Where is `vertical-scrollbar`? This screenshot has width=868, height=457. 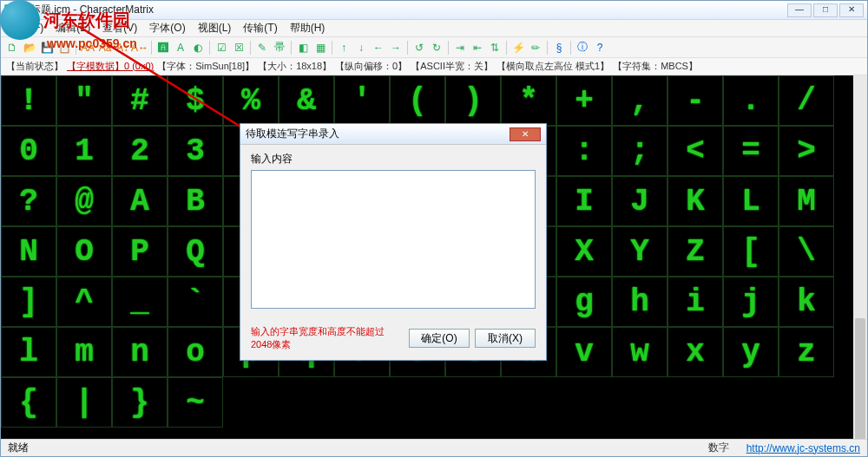
vertical-scrollbar is located at coordinates (860, 257).